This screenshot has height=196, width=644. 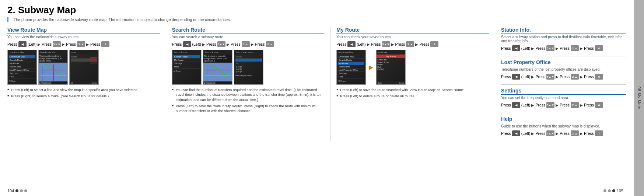 What do you see at coordinates (564, 77) in the screenshot?
I see `lost-property-press-row: Press ◀ (Left) ▶ Press 5▲▼ ▶ Press 2 ▲ ▶…` at bounding box center [564, 77].